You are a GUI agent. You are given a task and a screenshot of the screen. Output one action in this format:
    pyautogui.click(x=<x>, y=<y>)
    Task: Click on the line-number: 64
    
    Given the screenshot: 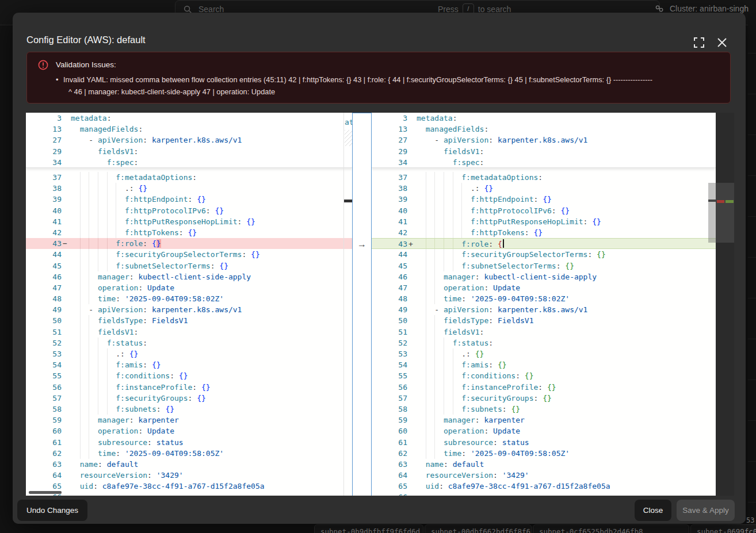 What is the action you would take?
    pyautogui.click(x=390, y=475)
    